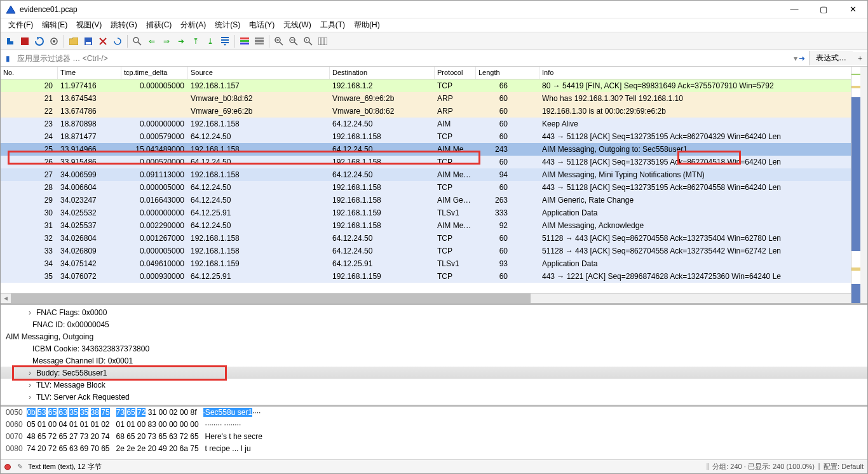 The height and width of the screenshot is (474, 868). I want to click on no-colorize-icon, so click(259, 41).